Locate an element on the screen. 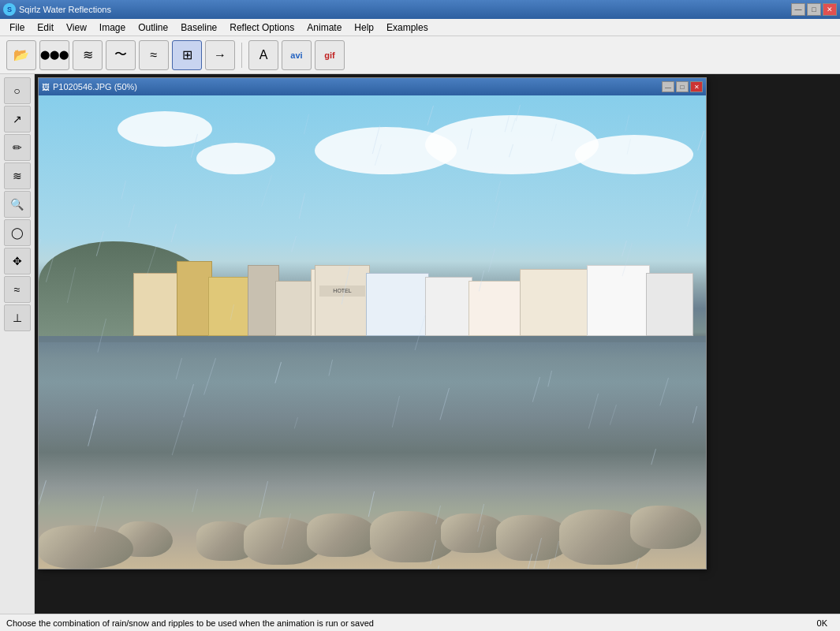 Image resolution: width=840 pixels, height=631 pixels. menu-item-file: File is located at coordinates (17, 28).